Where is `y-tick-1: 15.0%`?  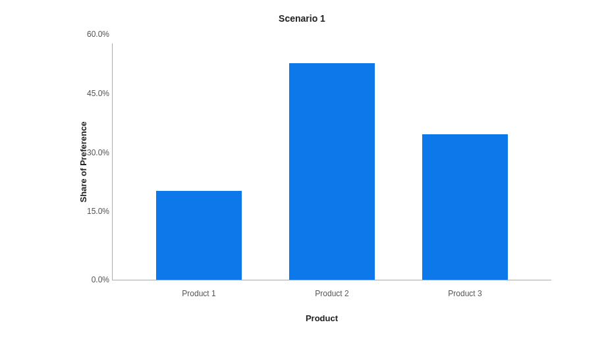 y-tick-1: 15.0% is located at coordinates (95, 211).